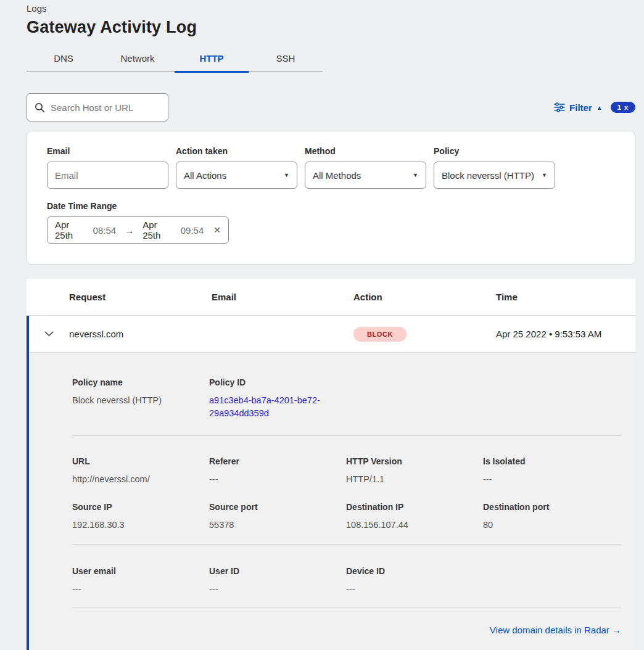 The image size is (644, 650). I want to click on row-request: neverssl.com, so click(141, 334).